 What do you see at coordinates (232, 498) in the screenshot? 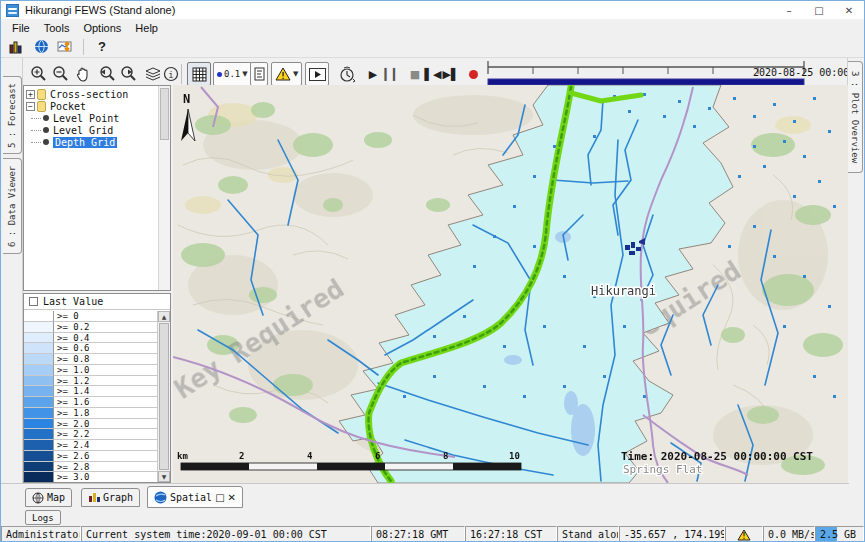
I see `close-panel-icon: ✕` at bounding box center [232, 498].